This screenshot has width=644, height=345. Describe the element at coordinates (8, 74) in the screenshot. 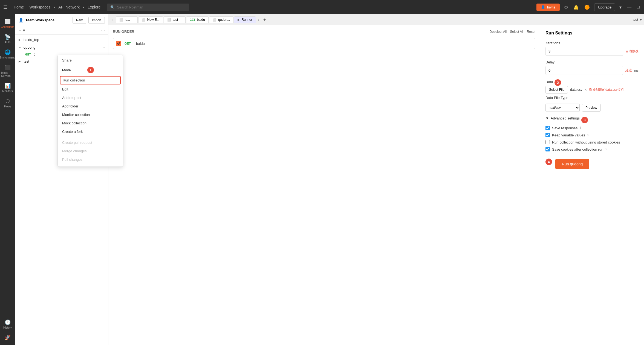

I see `mock-servers-label: Mock Servers` at that location.